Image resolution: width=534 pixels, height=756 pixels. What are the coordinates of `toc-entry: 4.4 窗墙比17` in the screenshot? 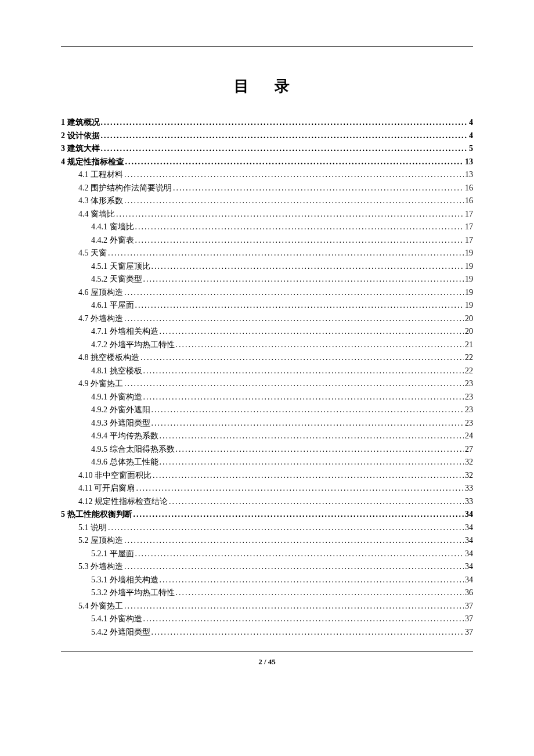 It's located at (267, 214).